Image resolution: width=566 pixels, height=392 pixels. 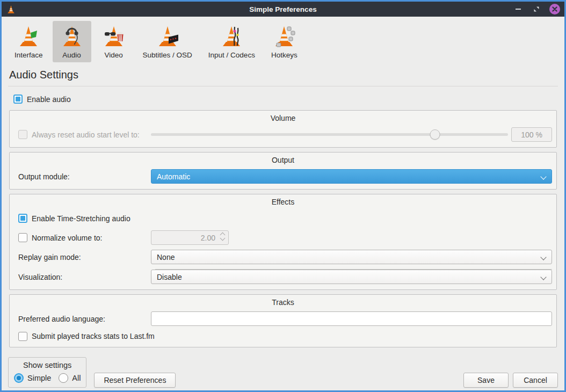 I want to click on toolbar-item-label: Hotkeys, so click(x=285, y=55).